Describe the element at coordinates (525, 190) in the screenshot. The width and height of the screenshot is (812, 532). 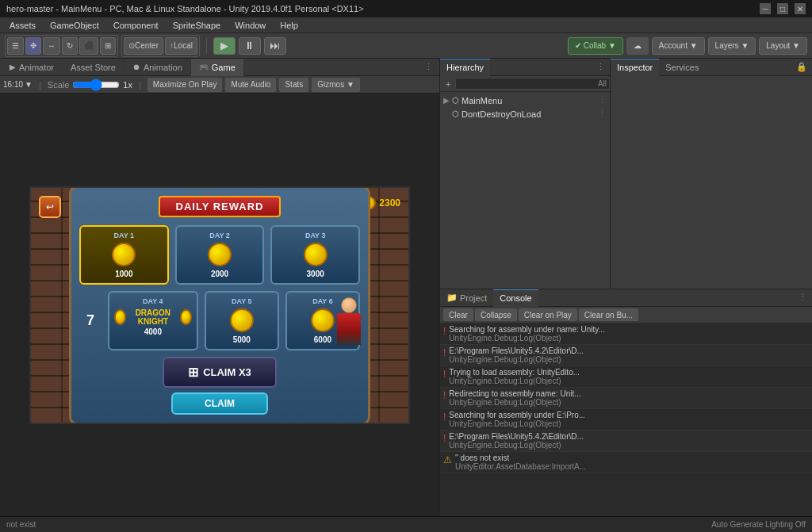
I see `hierarchy-items: ▶ ⬡ MainMenu ⋮ ▶ ⬡ DontDestroyOnLoad ⋮` at that location.